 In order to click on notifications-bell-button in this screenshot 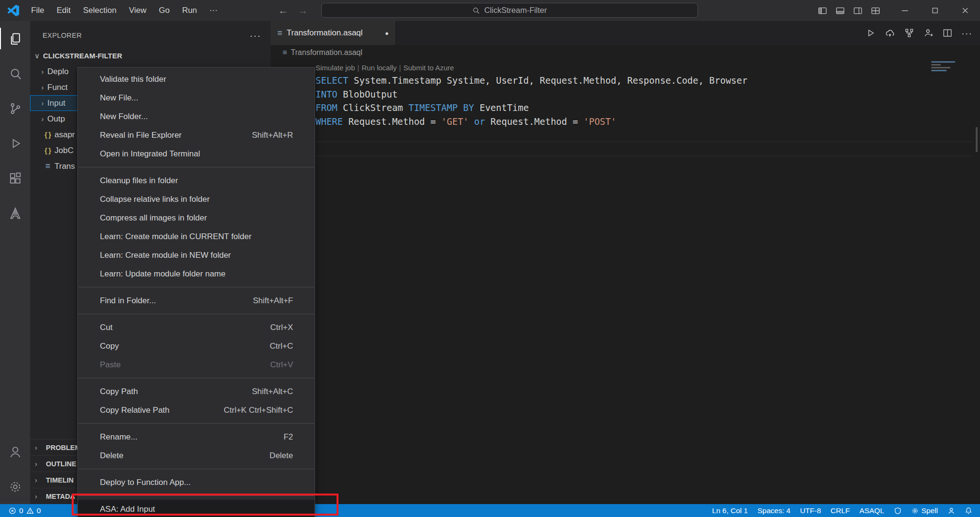, I will do `click(969, 511)`.